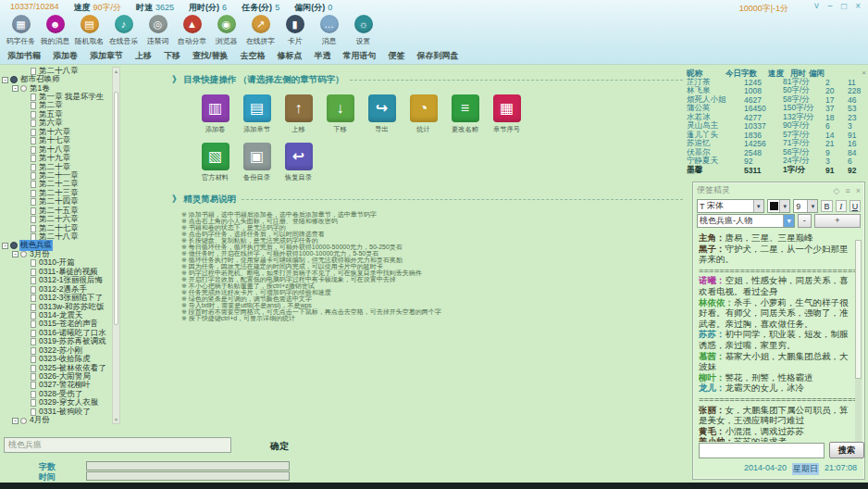 The height and width of the screenshot is (489, 868). Describe the element at coordinates (67, 96) in the screenshot. I see `tree-row: - 第一章 我是坏学生` at that location.